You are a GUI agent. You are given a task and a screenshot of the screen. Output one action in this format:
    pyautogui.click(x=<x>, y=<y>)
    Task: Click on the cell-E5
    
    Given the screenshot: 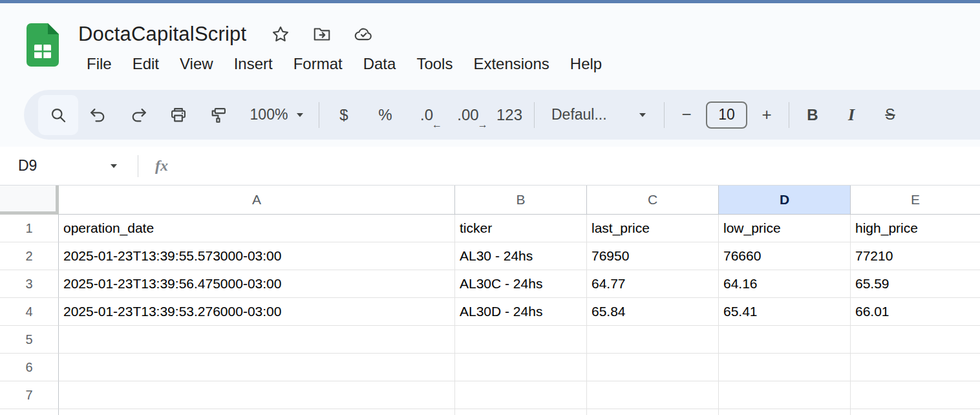 What is the action you would take?
    pyautogui.click(x=915, y=340)
    